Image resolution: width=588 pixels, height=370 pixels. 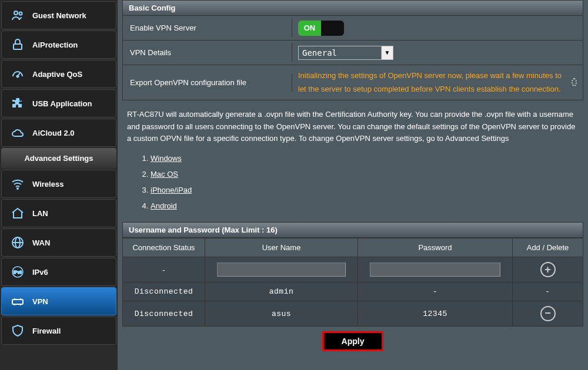 I want to click on add-button: +, so click(x=548, y=270).